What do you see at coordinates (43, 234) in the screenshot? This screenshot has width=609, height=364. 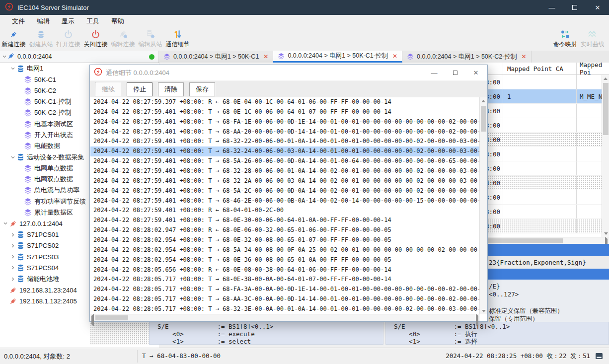 I see `tree-item-label: S71PCS01` at bounding box center [43, 234].